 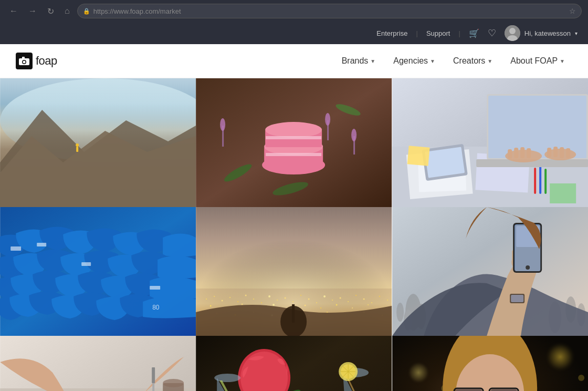 What do you see at coordinates (534, 61) in the screenshot?
I see `nav-about-label: About FOAP` at bounding box center [534, 61].